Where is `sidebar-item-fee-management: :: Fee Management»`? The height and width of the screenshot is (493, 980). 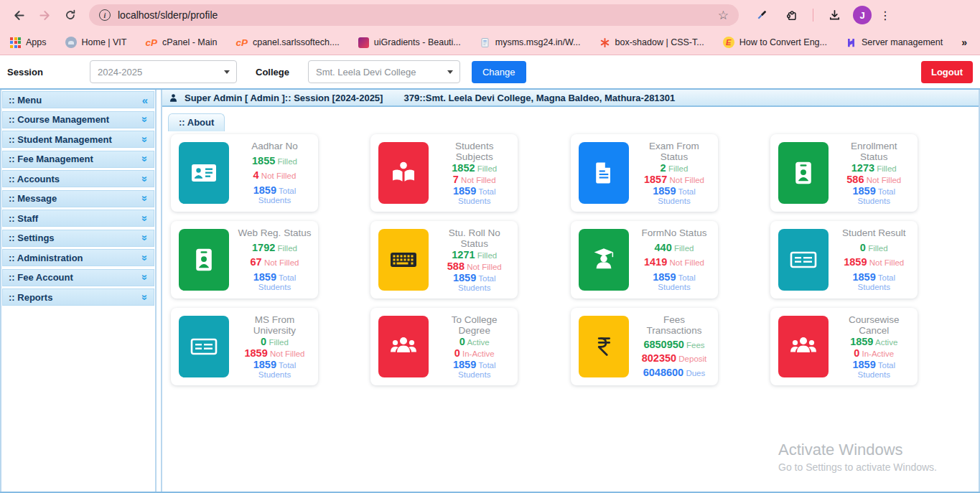 sidebar-item-fee-management: :: Fee Management» is located at coordinates (78, 159).